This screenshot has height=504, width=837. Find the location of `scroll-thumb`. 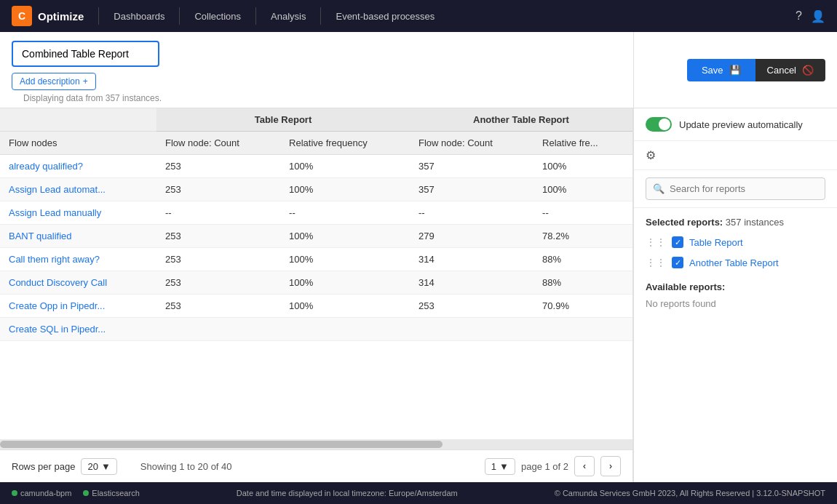

scroll-thumb is located at coordinates (221, 444).